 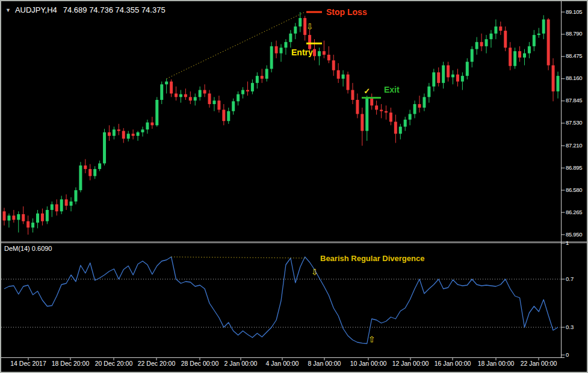 What do you see at coordinates (410, 363) in the screenshot?
I see `time-tick-label: 12 Jan 00:00` at bounding box center [410, 363].